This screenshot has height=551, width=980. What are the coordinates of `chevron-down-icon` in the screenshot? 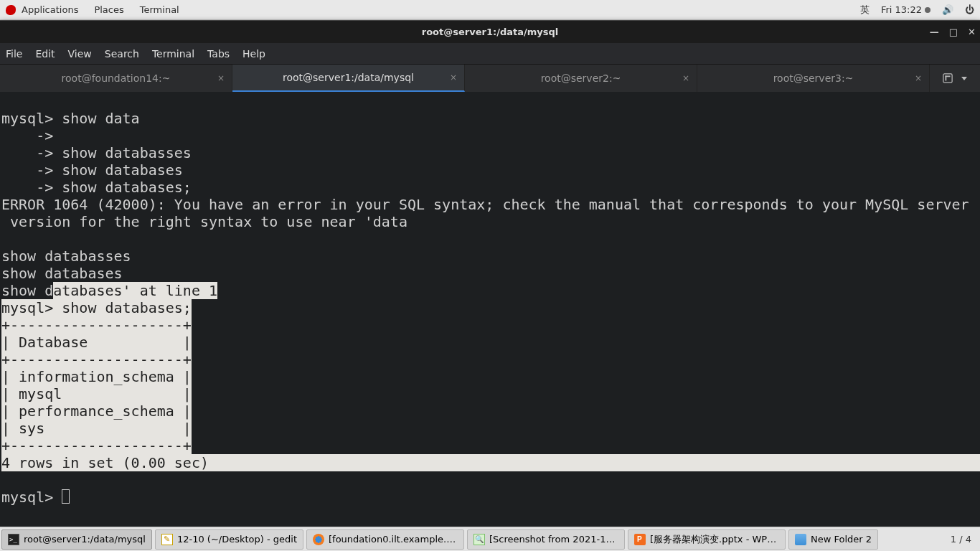 It's located at (964, 79).